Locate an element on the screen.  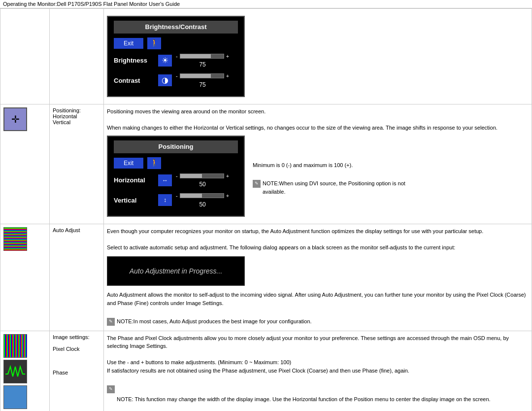
h-minus-icon: - is located at coordinates (177, 176).